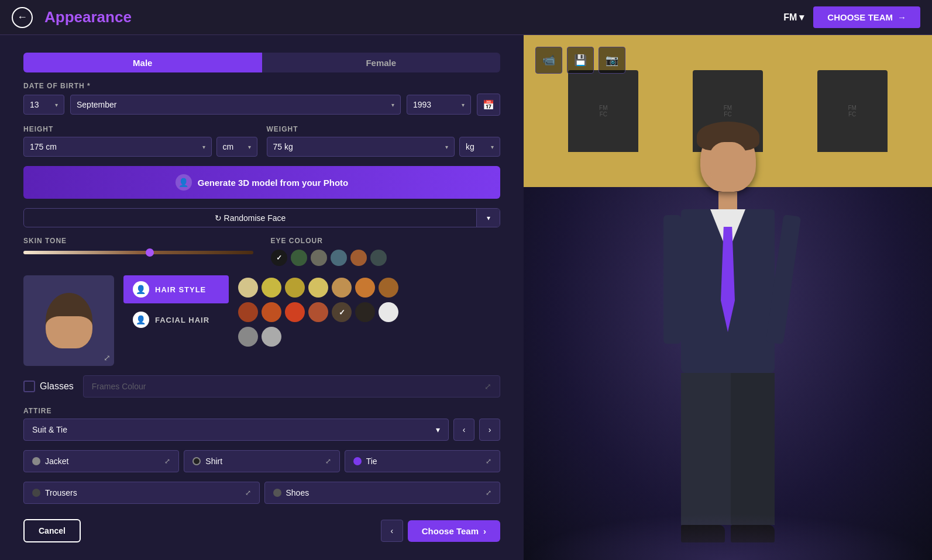 The height and width of the screenshot is (560, 932). I want to click on glasses-checkbox, so click(29, 386).